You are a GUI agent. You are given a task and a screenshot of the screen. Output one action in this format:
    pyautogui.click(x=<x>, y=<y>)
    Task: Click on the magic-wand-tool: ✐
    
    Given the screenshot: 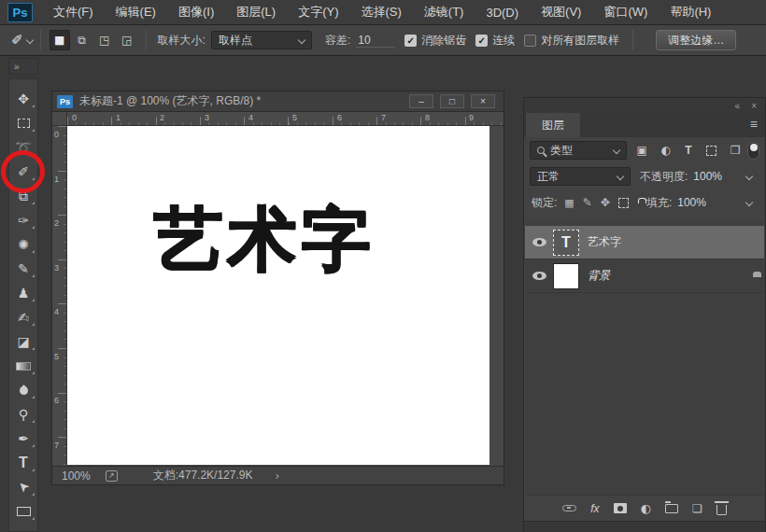 What is the action you would take?
    pyautogui.click(x=23, y=172)
    